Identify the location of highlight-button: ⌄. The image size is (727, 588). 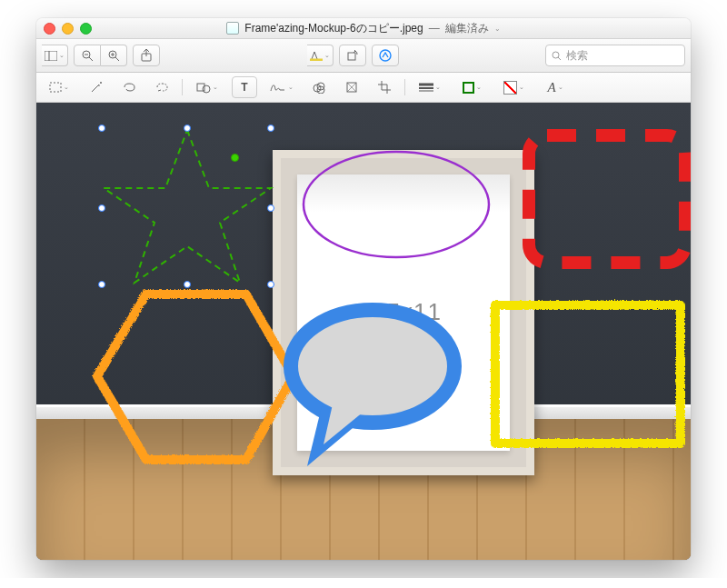
(320, 55).